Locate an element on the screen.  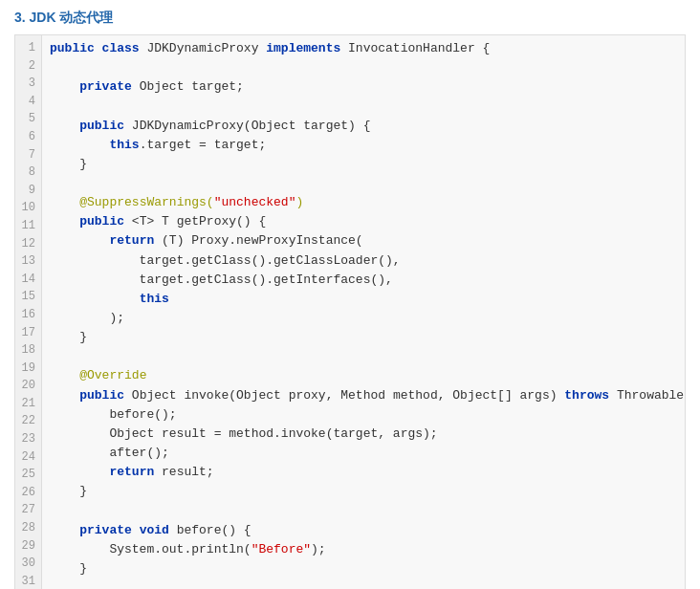
code-line: private Object target; is located at coordinates (363, 87).